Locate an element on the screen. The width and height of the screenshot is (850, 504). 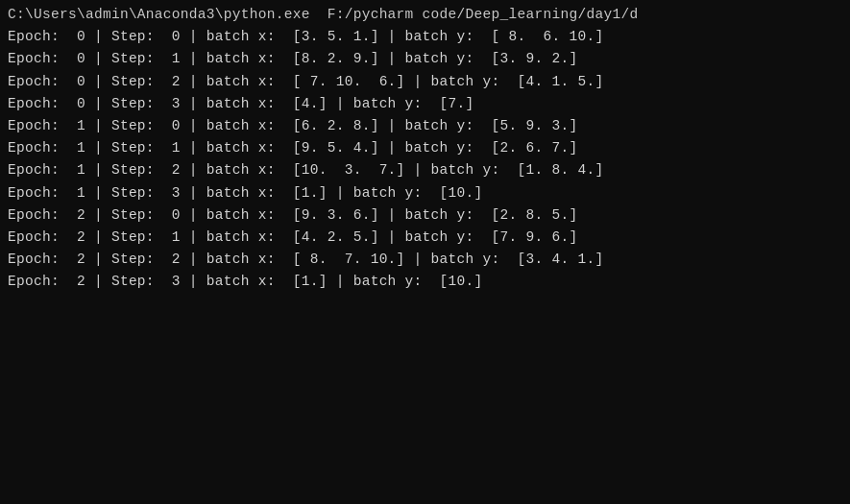
terminal-line: Epoch: 2 | Step: 1 | batch x: [4. 2. 5.]… is located at coordinates (425, 238).